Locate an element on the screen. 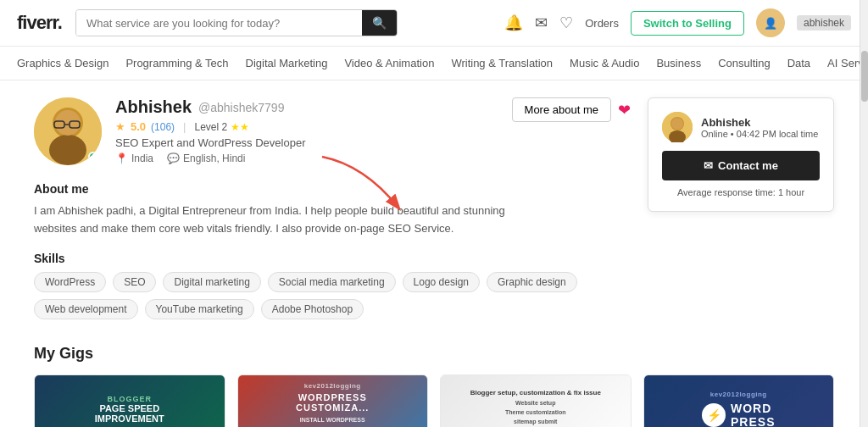 The image size is (868, 427). about-text: I am Abhishek padhi, a Digital Entrepren… is located at coordinates (271, 220).